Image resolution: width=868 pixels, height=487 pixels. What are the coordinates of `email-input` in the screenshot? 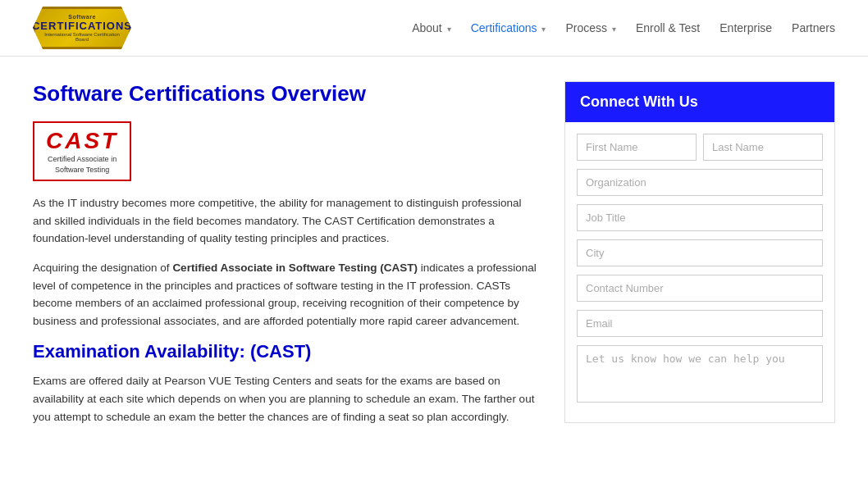 It's located at (700, 323).